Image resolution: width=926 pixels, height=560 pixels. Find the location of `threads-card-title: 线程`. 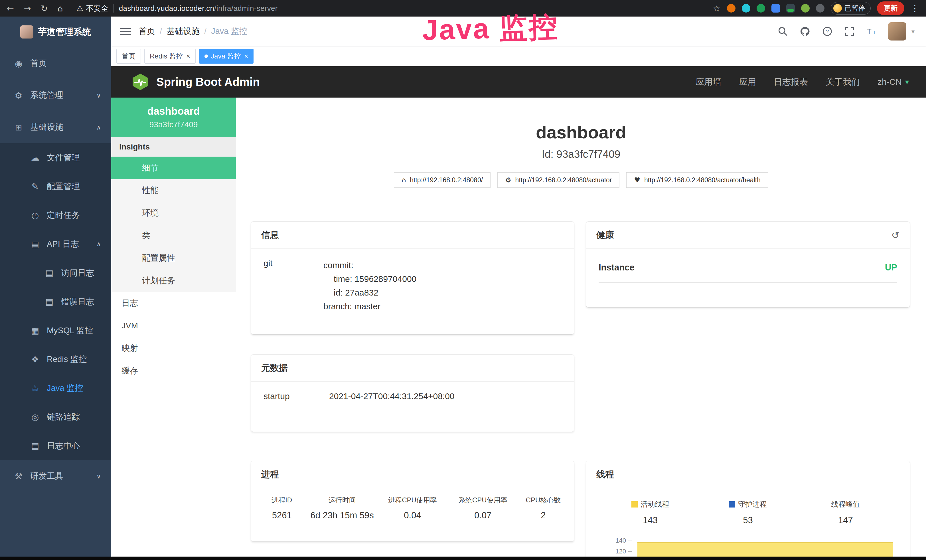

threads-card-title: 线程 is located at coordinates (748, 475).